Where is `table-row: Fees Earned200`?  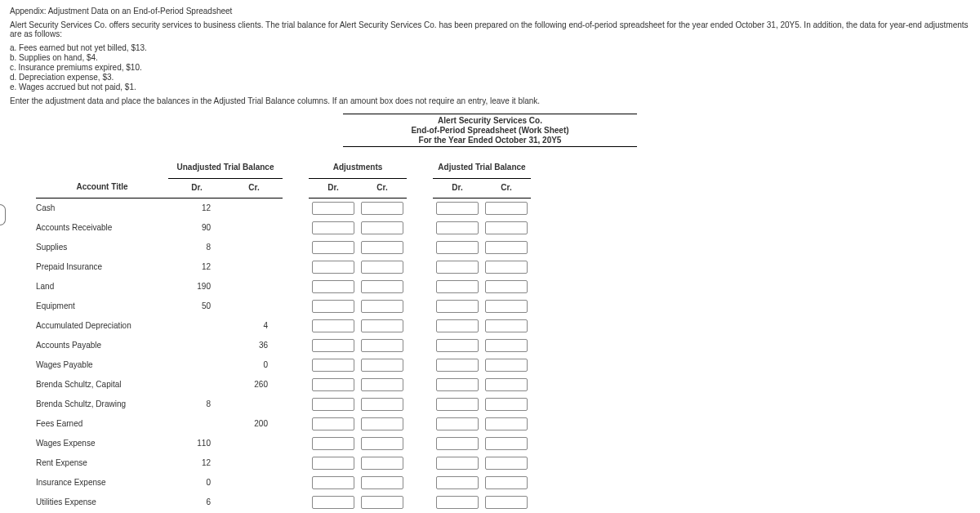 table-row: Fees Earned200 is located at coordinates (270, 424).